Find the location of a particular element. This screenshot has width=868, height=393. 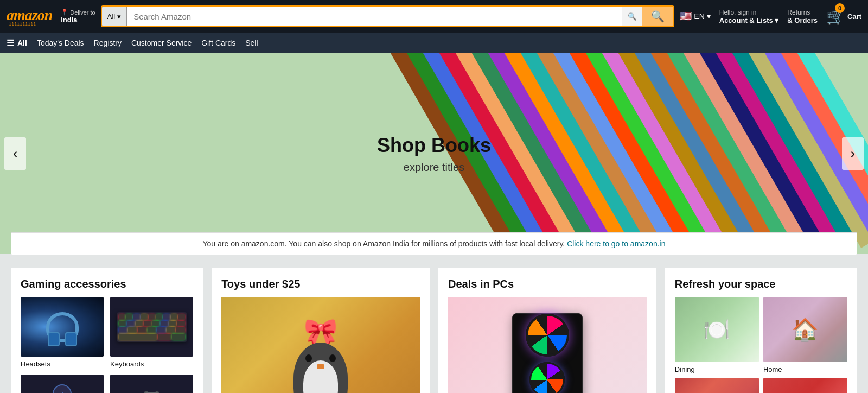

amazon-india-link: Click here to go to amazon.in is located at coordinates (616, 244).